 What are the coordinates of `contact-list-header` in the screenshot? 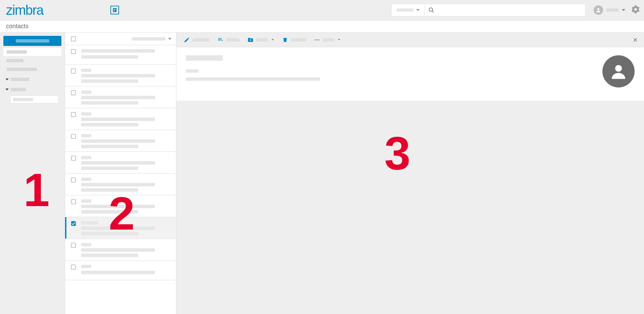 It's located at (121, 39).